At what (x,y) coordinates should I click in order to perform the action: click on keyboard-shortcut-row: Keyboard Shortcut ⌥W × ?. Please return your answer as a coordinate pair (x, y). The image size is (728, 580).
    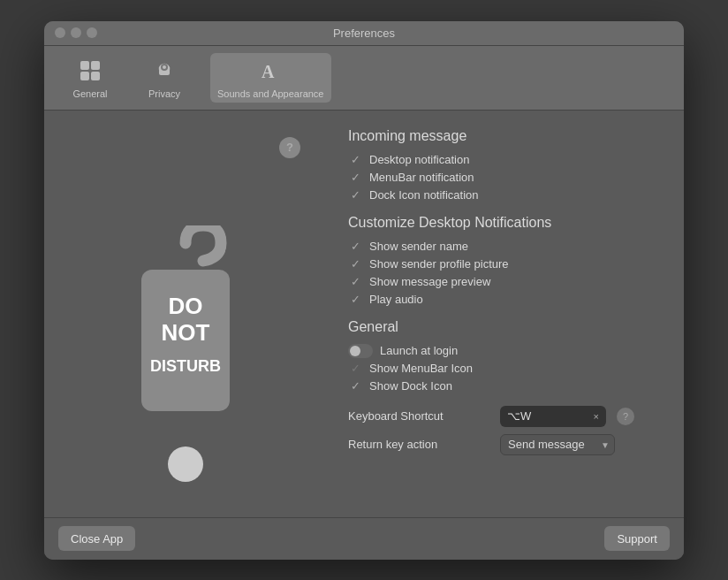
    Looking at the image, I should click on (505, 416).